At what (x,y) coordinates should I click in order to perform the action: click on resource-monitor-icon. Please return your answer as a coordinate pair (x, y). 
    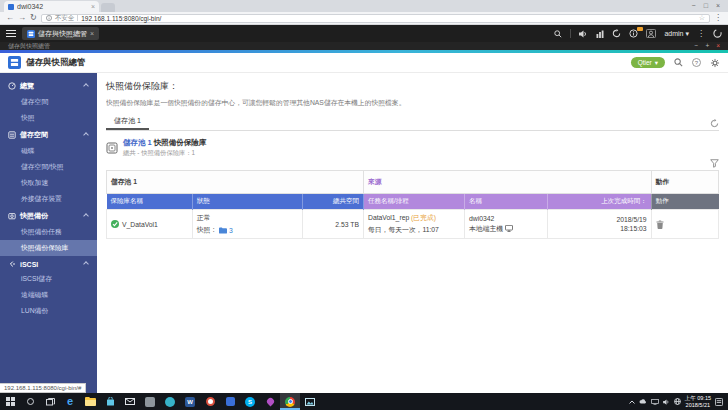
    Looking at the image, I should click on (600, 34).